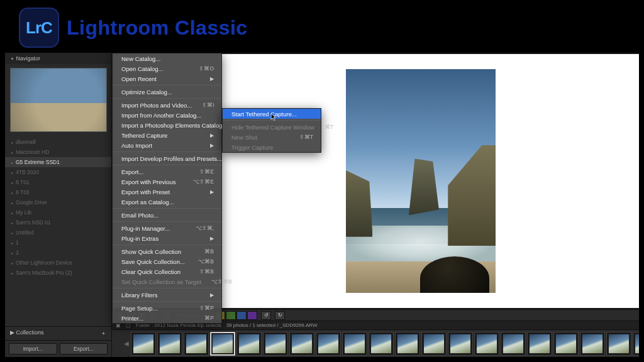 This screenshot has height=362, width=644. What do you see at coordinates (167, 92) in the screenshot?
I see `menu-item: Optimize Catalog...` at bounding box center [167, 92].